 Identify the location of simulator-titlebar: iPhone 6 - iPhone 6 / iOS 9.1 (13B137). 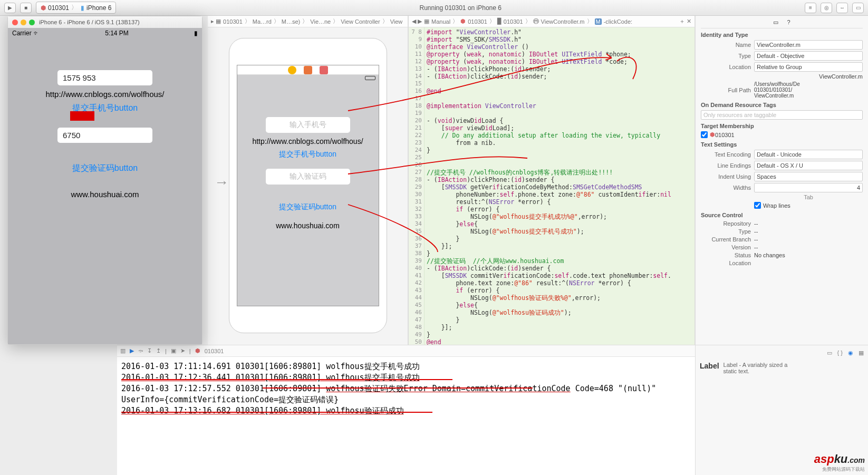
(105, 22).